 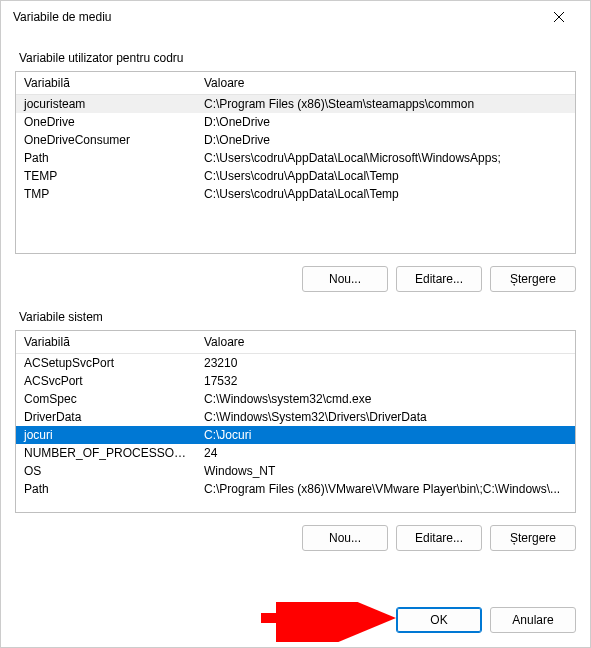 What do you see at coordinates (296, 194) in the screenshot?
I see `table-row: TMPC:\Users\codru\AppData\Local\Temp` at bounding box center [296, 194].